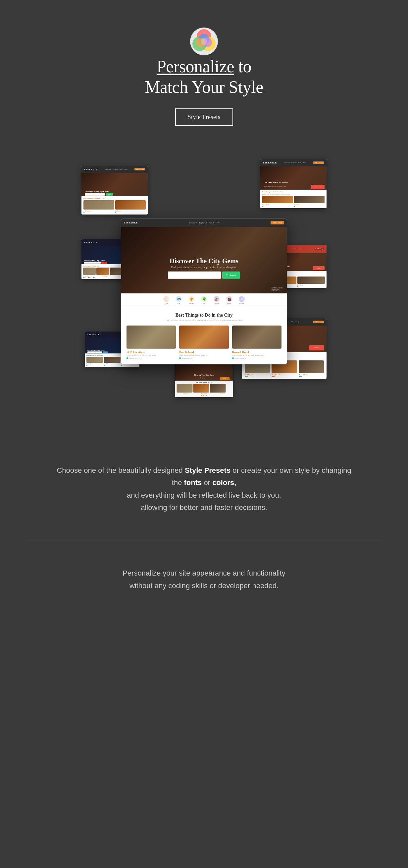 The height and width of the screenshot is (868, 408). I want to click on listing-card-2: Bar Boloud French-inspired bistro and wi…, so click(204, 342).